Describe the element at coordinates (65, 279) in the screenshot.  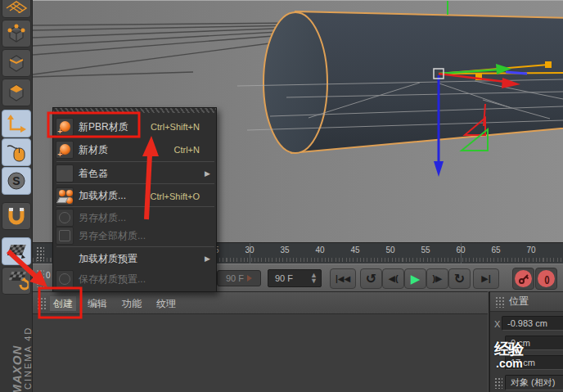
I see `save-preset-icon` at that location.